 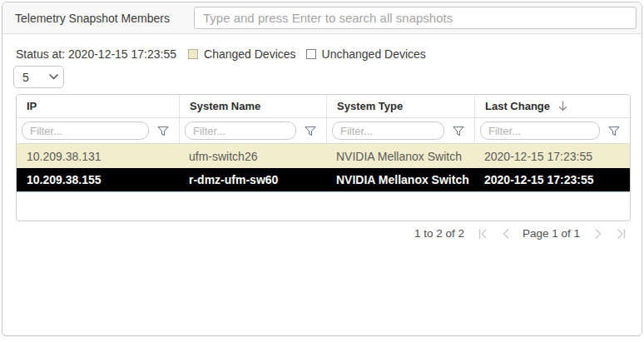 I want to click on cell-system-name: ufm-switch26, so click(x=253, y=156).